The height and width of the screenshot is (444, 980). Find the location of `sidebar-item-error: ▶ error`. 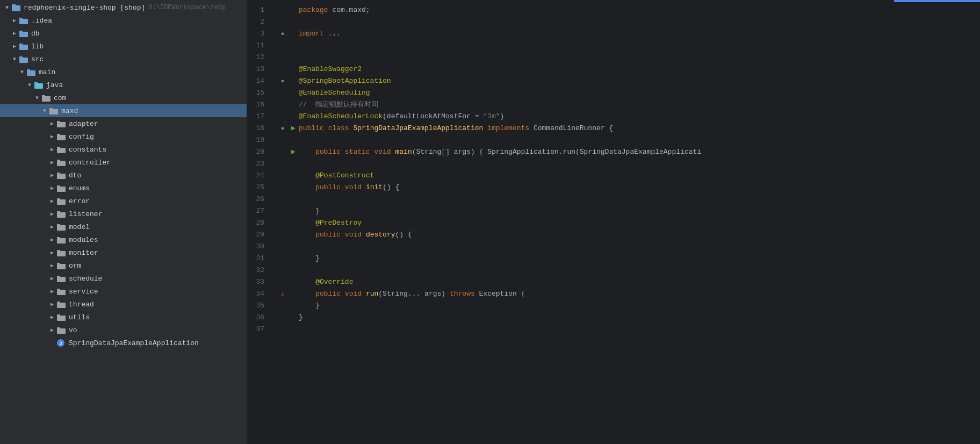

sidebar-item-error: ▶ error is located at coordinates (124, 201).